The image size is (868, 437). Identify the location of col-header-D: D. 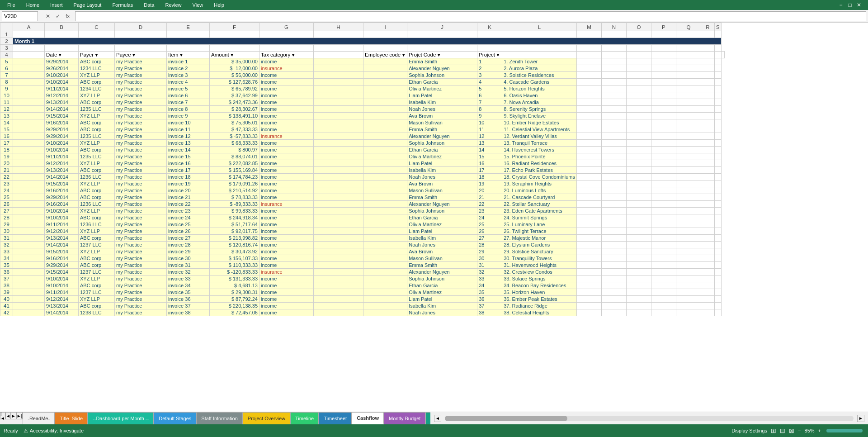
(141, 27).